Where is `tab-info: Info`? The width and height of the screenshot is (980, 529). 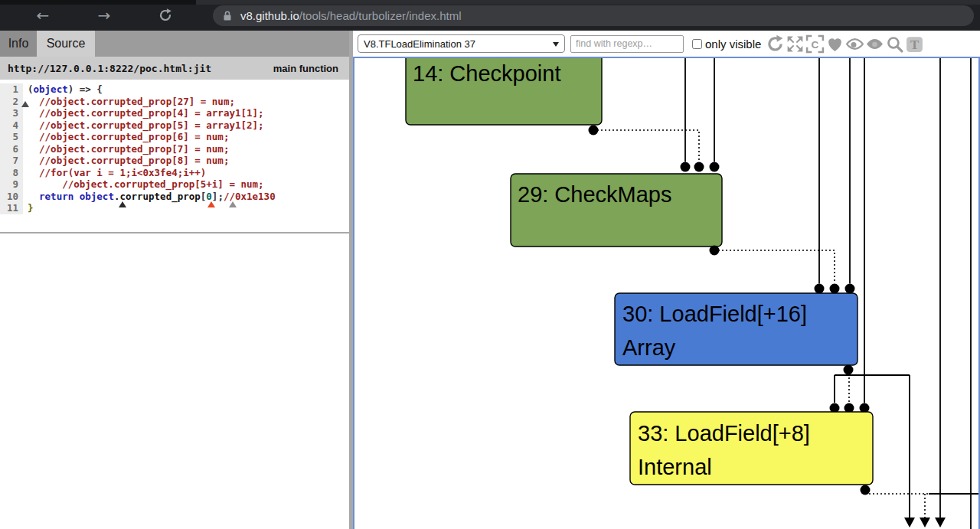 tab-info: Info is located at coordinates (18, 44).